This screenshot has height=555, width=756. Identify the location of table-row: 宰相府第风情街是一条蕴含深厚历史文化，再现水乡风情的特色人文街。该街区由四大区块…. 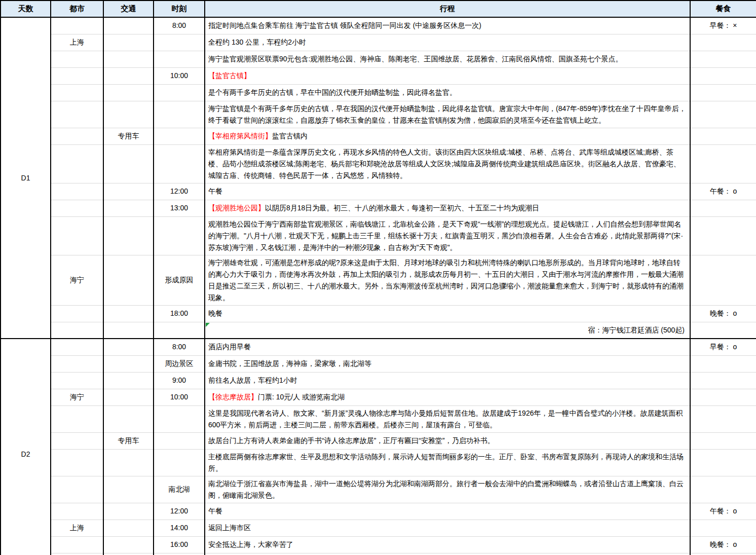
(378, 164).